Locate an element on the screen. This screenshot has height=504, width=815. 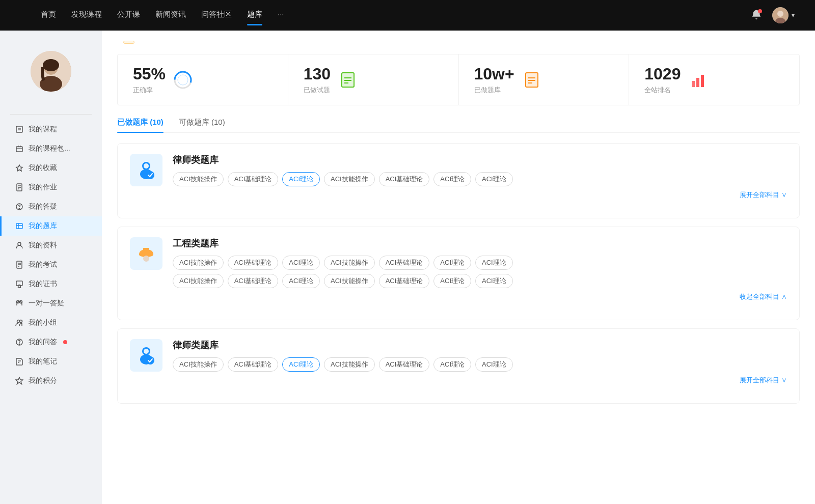
sidebar-item-我的笔记: 我的笔记 is located at coordinates (51, 361).